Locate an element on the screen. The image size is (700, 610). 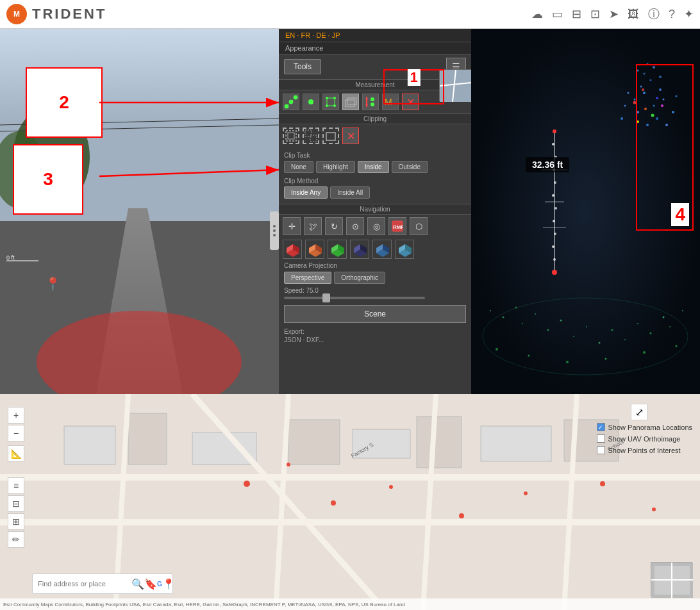
monitor-icon: ⊡ is located at coordinates (595, 14).